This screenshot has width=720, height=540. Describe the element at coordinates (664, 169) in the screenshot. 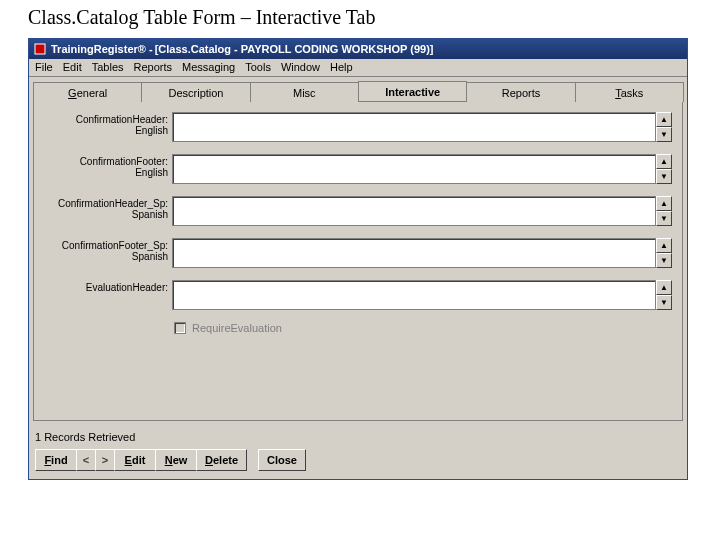

I see `scrollbar-confirmation-footer: ▲ ▼` at that location.